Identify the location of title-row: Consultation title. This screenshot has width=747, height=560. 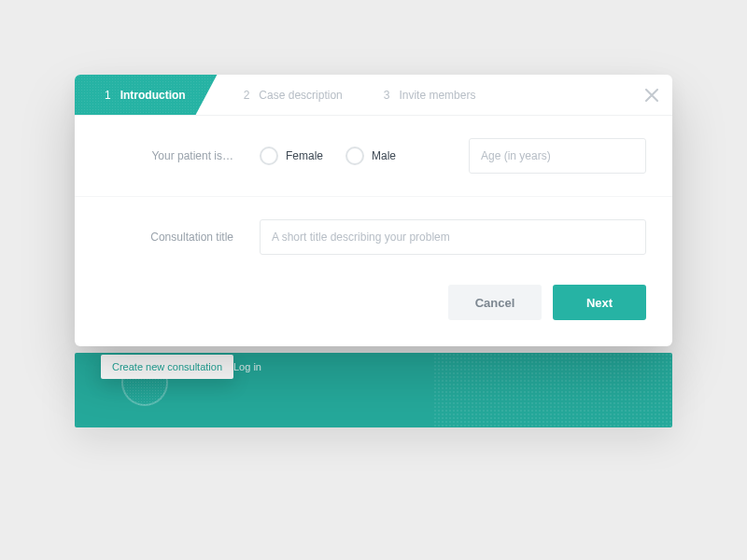
(374, 237).